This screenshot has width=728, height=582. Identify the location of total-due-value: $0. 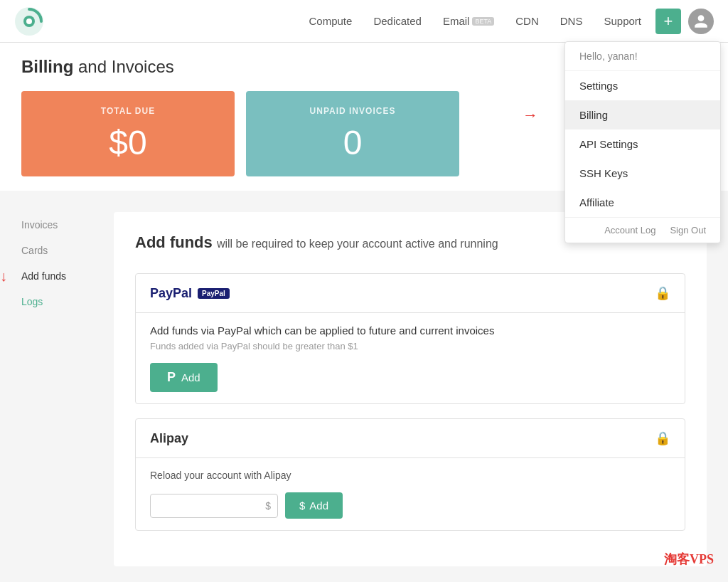
(128, 142).